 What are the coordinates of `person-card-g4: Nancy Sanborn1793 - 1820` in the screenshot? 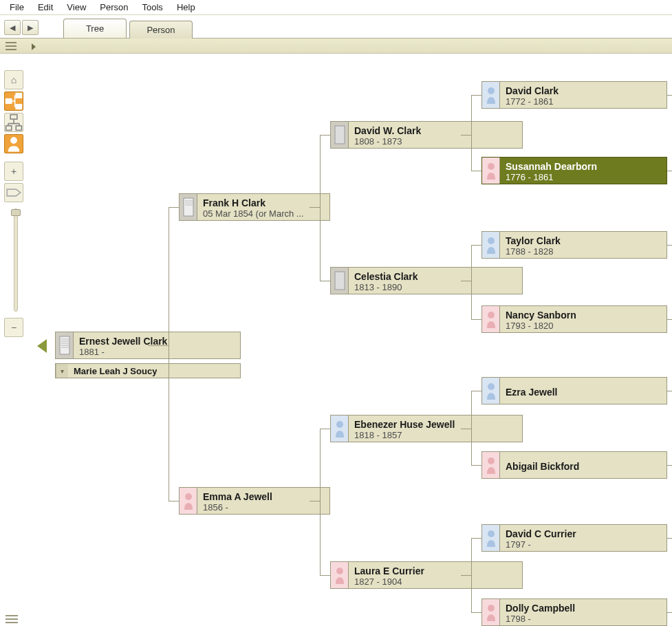 It's located at (574, 319).